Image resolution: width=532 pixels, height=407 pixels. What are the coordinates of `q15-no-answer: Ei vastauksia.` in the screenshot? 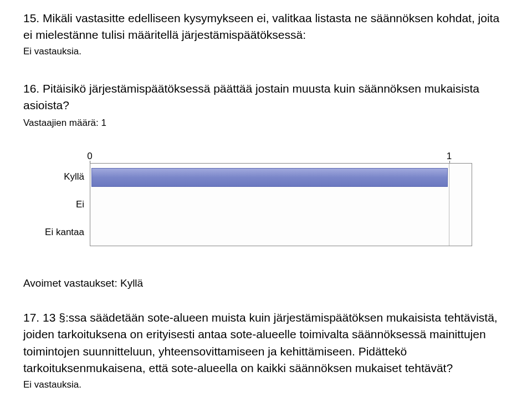 It's located at (266, 52).